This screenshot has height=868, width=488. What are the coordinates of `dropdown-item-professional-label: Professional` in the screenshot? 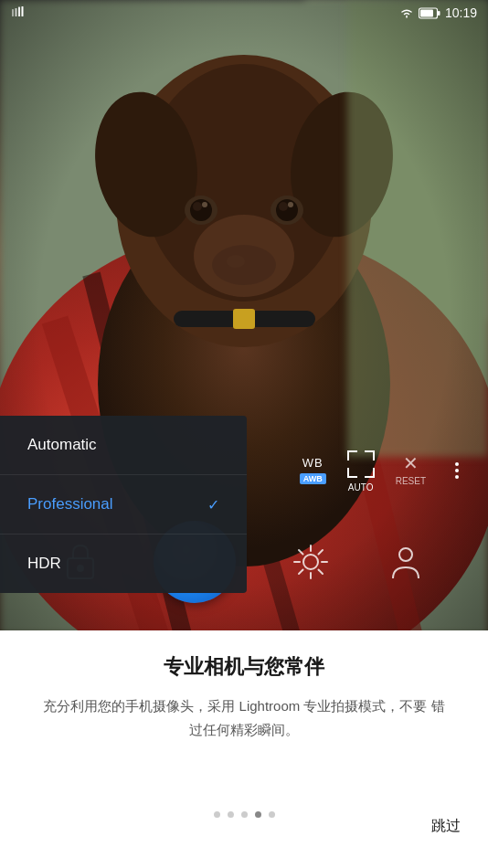 It's located at (70, 504).